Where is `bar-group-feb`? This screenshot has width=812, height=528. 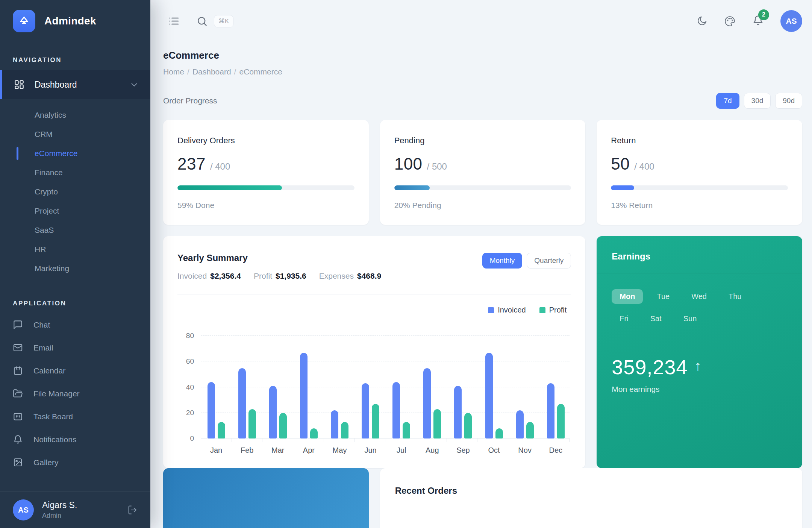 bar-group-feb is located at coordinates (247, 382).